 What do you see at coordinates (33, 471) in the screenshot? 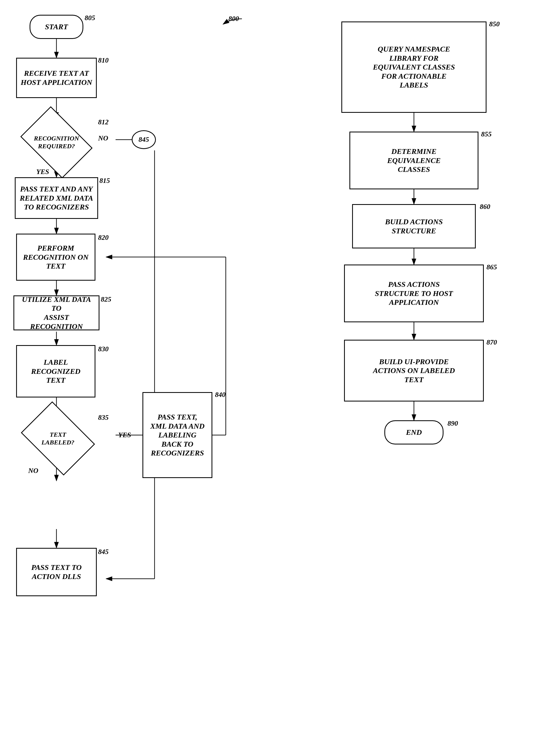
I see `no-label-835: NO` at bounding box center [33, 471].